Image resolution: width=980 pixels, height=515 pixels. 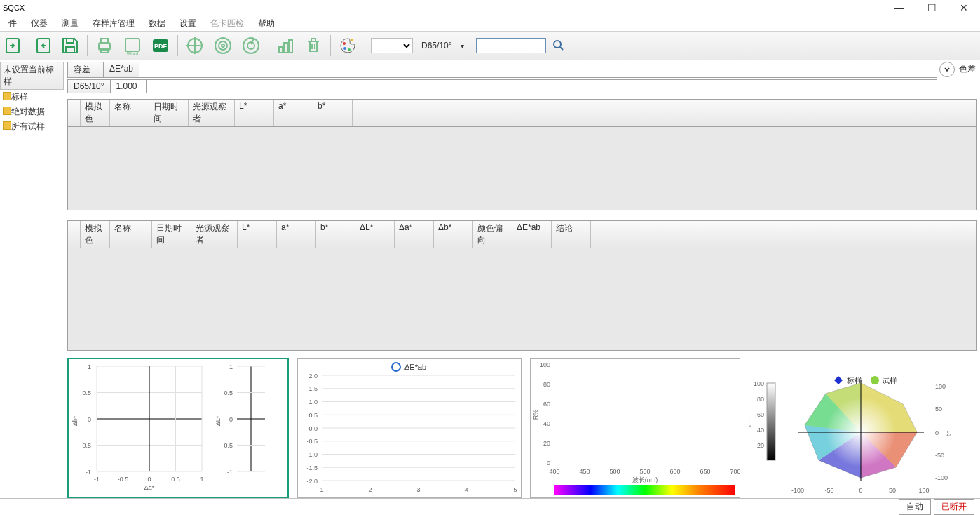 I want to click on dropdown-caret-icon: ▾, so click(x=463, y=46).